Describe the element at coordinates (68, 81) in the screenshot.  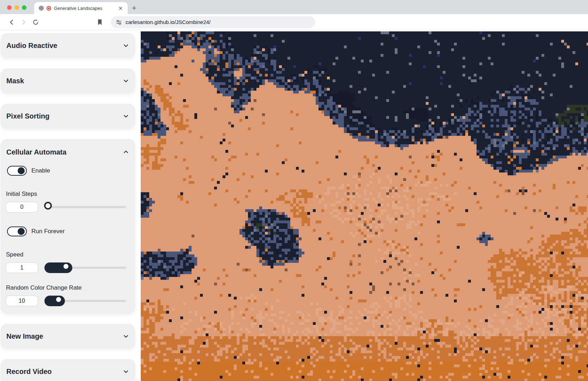
I see `panel-mask: Mask` at that location.